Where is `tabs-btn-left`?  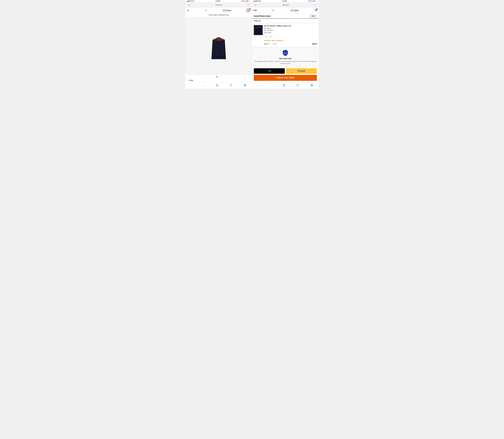
tabs-btn-left is located at coordinates (245, 85).